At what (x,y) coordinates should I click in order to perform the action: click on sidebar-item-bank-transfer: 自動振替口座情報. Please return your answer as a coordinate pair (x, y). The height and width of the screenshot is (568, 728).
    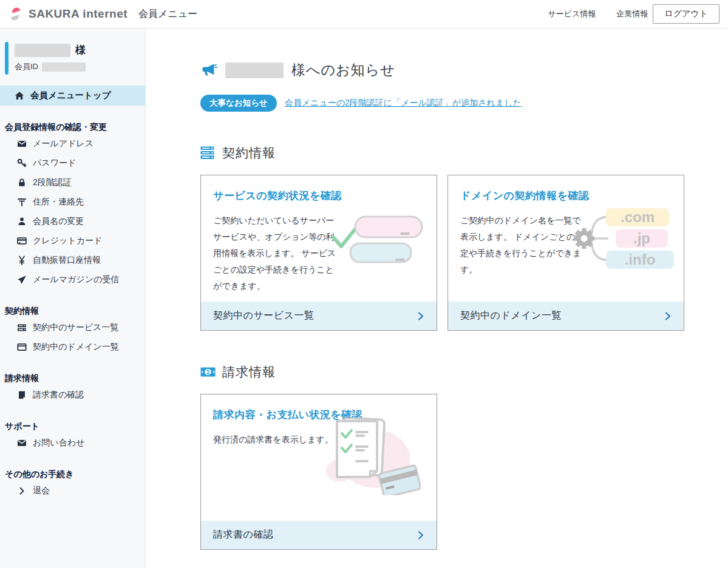
    Looking at the image, I should click on (73, 260).